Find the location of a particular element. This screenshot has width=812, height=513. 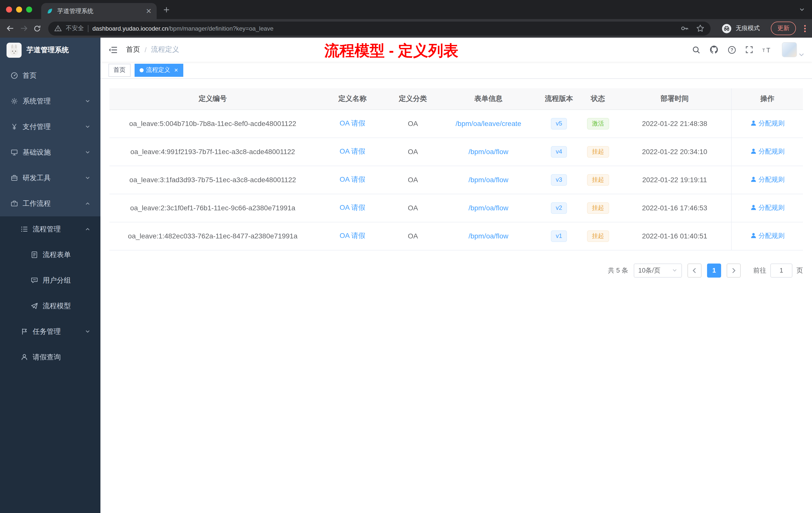

sidebar-item-label: 基础设施 is located at coordinates (36, 152).